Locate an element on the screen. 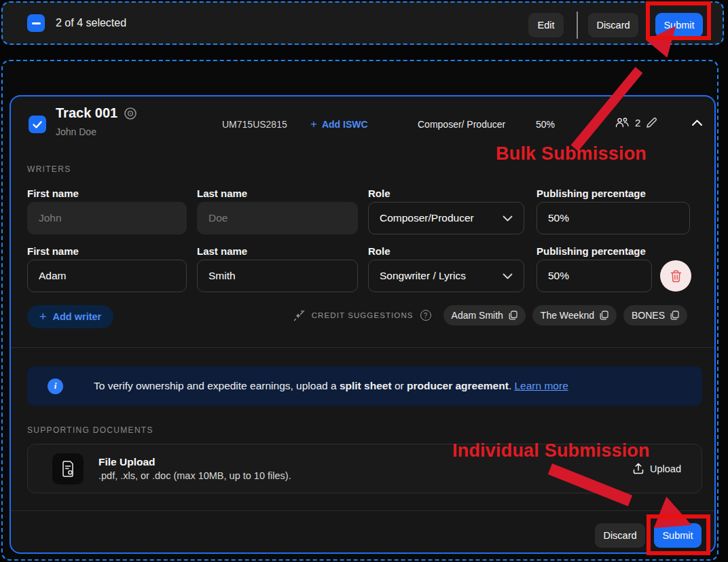 The image size is (728, 562). banner-text-prefix: To verify ownership and expedite earning… is located at coordinates (217, 386).